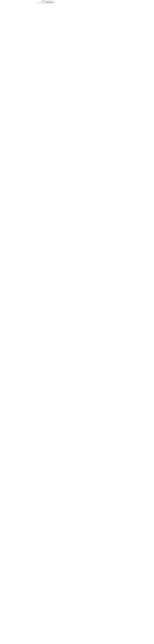  I want to click on conn-attr-hdr, so click(39, 3).